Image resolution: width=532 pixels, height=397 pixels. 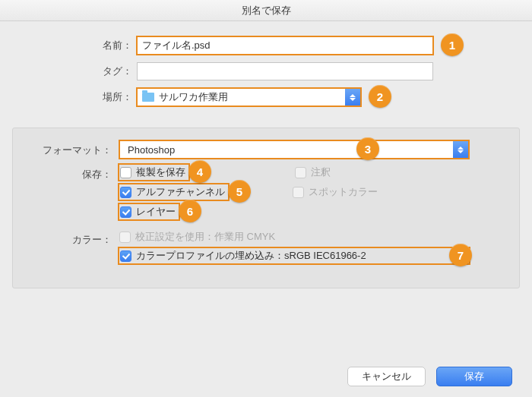 I want to click on callout-6: 6, so click(x=190, y=211).